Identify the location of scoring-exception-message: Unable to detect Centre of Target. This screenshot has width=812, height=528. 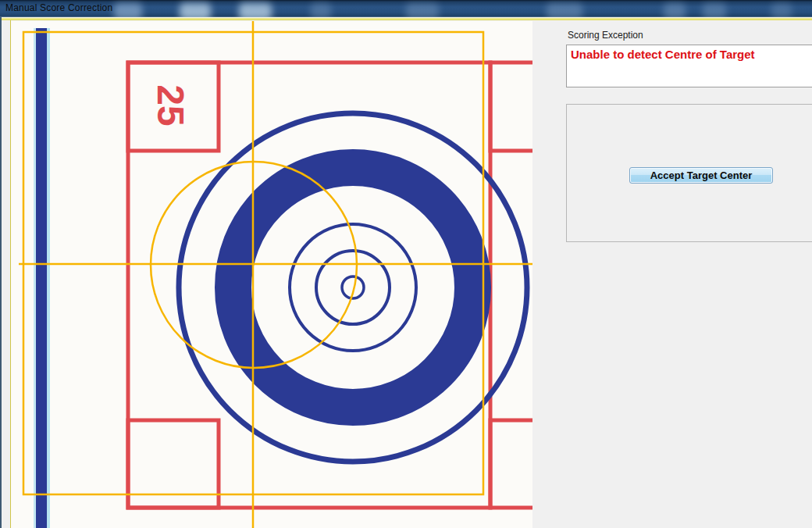
(691, 55).